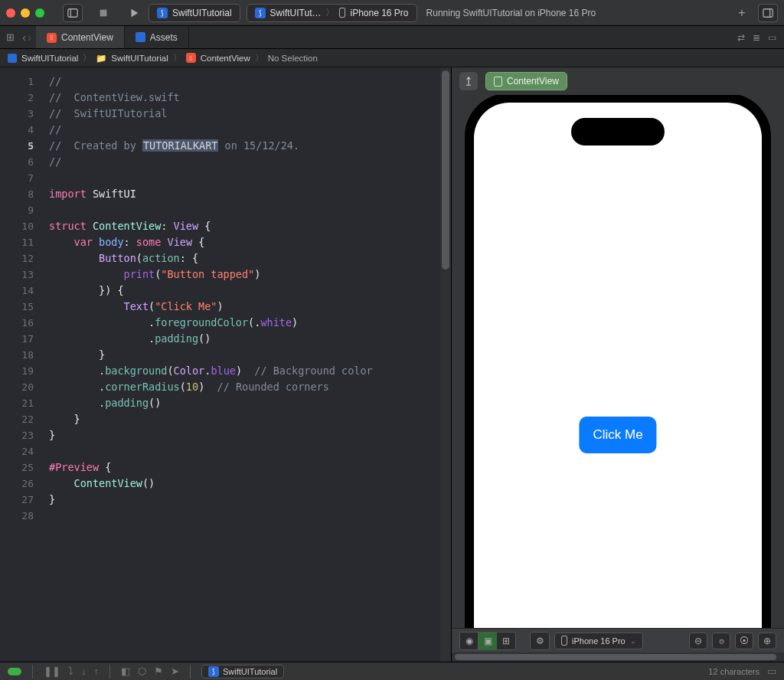 The width and height of the screenshot is (784, 680). What do you see at coordinates (80, 37) in the screenshot?
I see `tab-contentview: 𓃠 ContentView` at bounding box center [80, 37].